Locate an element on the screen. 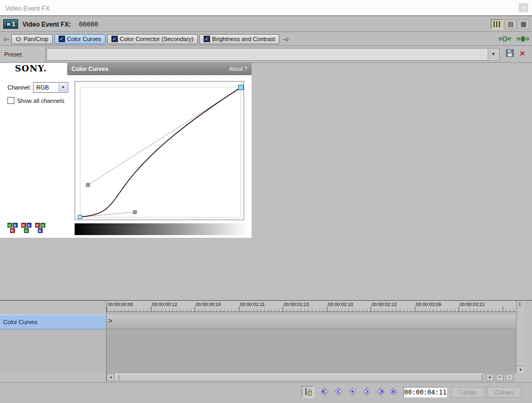 The image size is (532, 403). last-keyframe-icon is located at coordinates (381, 391).